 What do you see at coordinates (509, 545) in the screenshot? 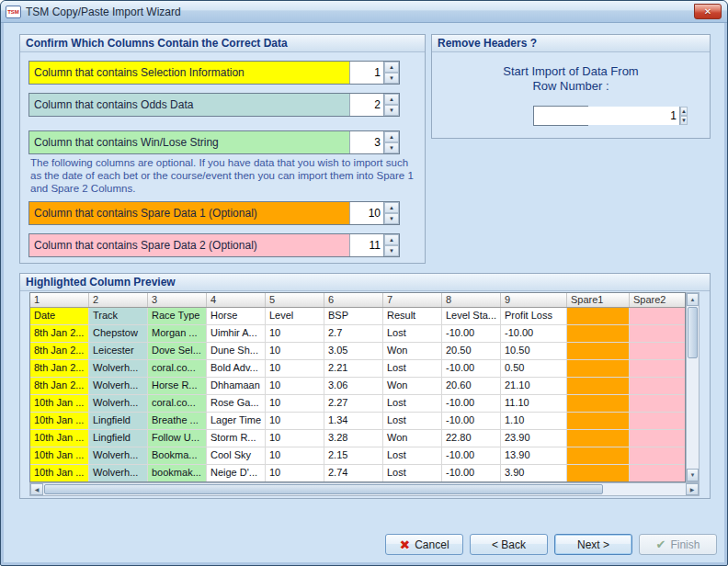
I see `back-label: < Back` at bounding box center [509, 545].